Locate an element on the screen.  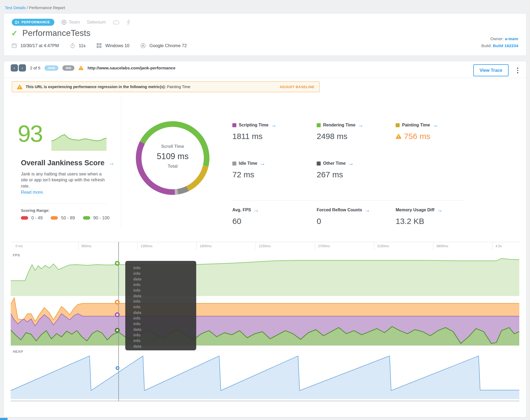
cloud-indicator is located at coordinates (116, 22).